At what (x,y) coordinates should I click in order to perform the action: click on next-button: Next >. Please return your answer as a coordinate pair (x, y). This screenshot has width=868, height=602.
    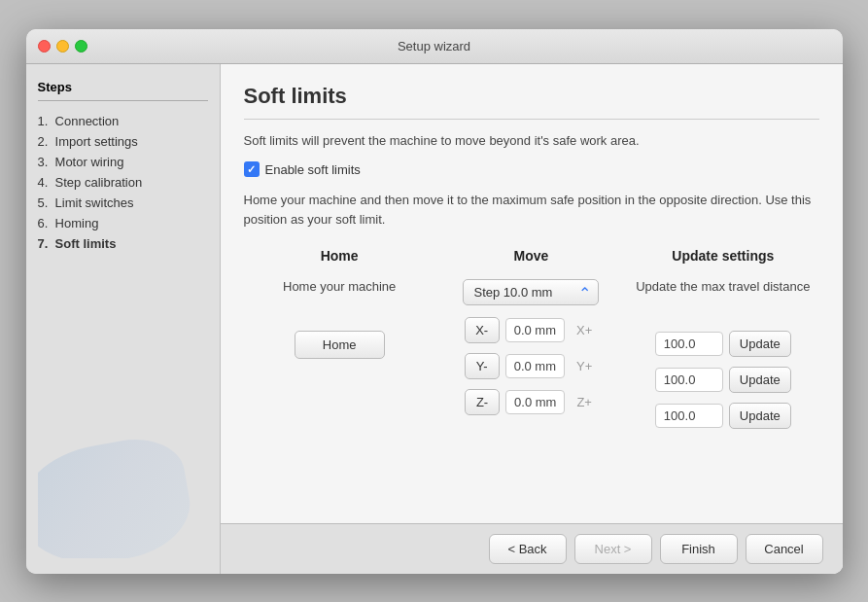
    Looking at the image, I should click on (613, 549).